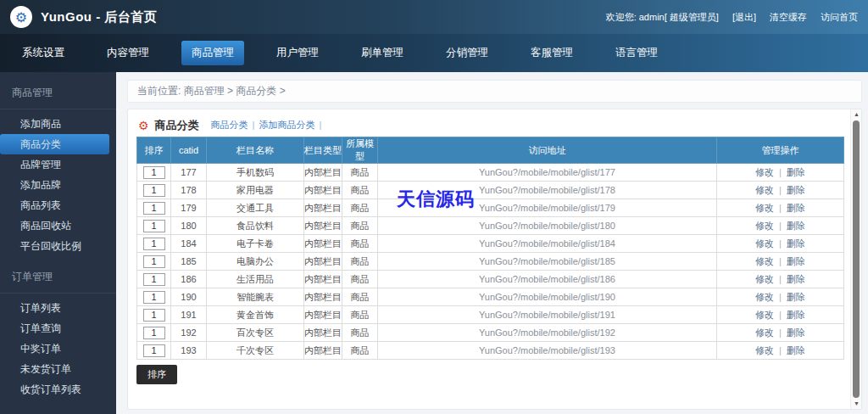 The height and width of the screenshot is (414, 868). I want to click on cell-catid: 186, so click(189, 280).